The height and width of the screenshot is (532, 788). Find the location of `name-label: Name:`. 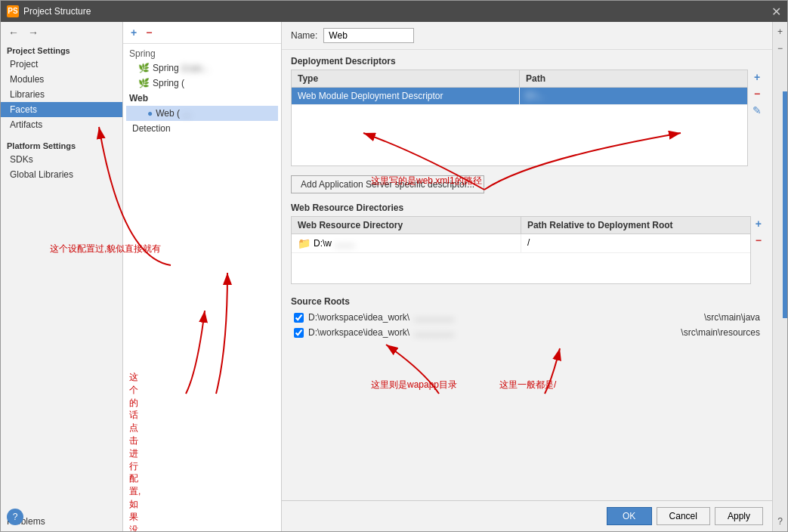

name-label: Name: is located at coordinates (304, 36).